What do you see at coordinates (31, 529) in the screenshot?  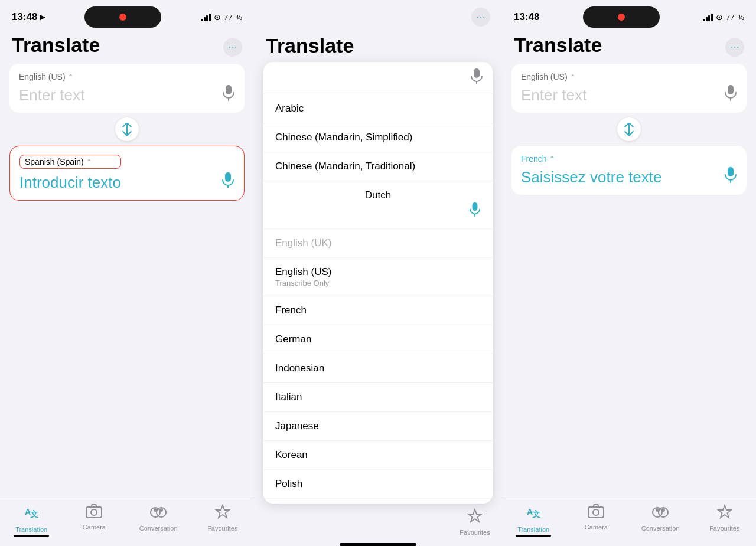 I see `left-tab-translation-label: Translation` at bounding box center [31, 529].